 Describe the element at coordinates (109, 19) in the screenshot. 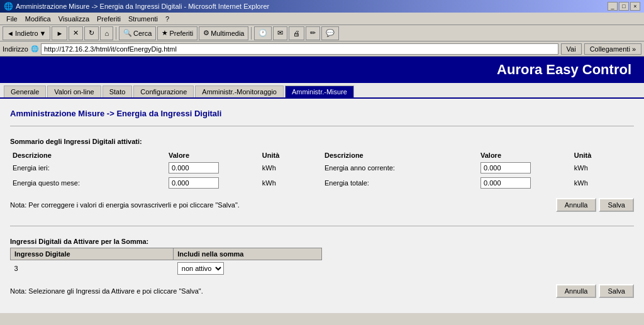

I see `menu-preferiti: Preferiti` at that location.